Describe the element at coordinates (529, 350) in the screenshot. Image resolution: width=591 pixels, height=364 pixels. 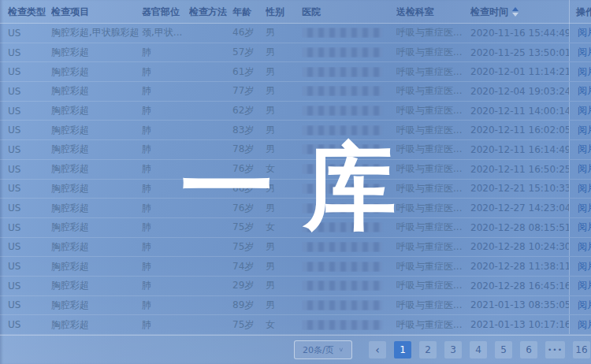
I see `page-button-6: 6` at that location.